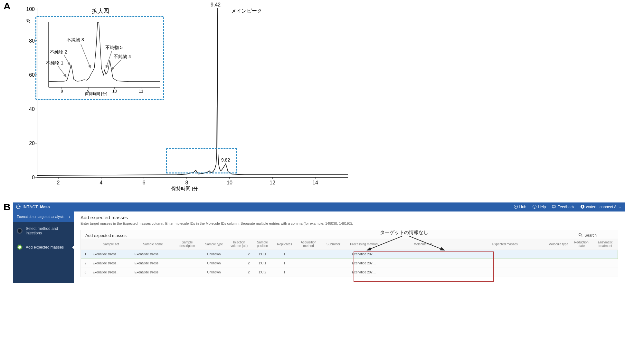 Image resolution: width=644 pixels, height=354 pixels. I want to click on waters-logo-icon, so click(18, 207).